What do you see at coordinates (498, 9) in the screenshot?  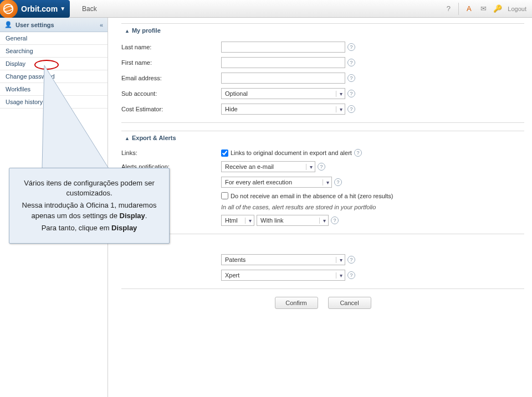 I see `key-icon: 🔑` at bounding box center [498, 9].